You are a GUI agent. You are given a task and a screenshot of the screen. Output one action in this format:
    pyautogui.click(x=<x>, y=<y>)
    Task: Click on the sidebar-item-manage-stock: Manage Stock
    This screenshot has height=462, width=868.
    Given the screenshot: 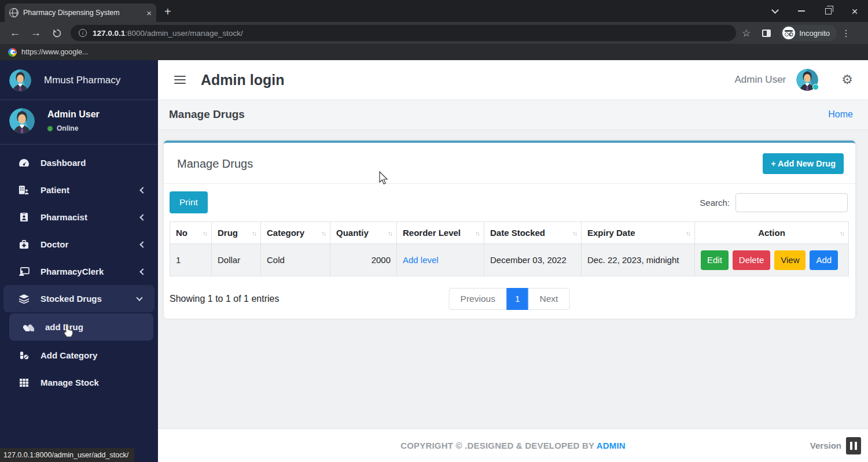 What is the action you would take?
    pyautogui.click(x=79, y=383)
    